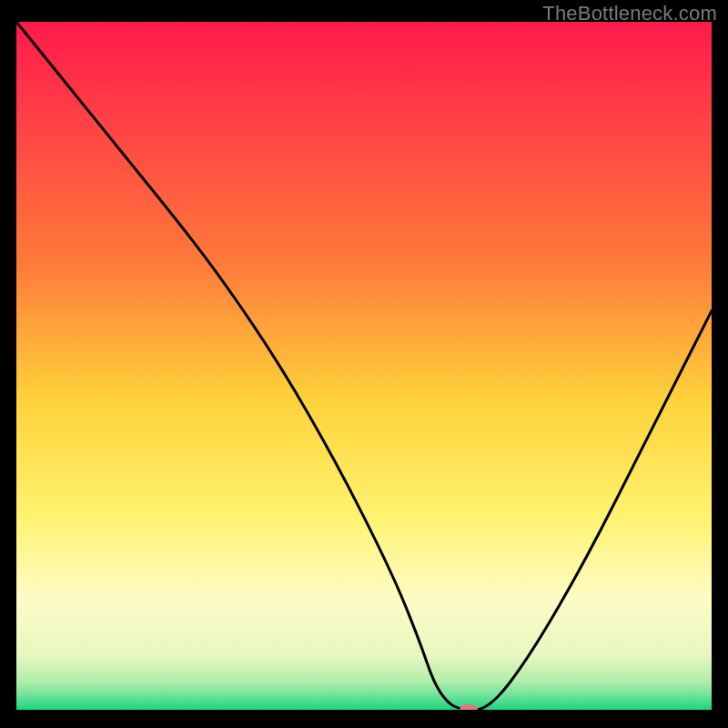  I want to click on optimal-marker, so click(469, 707).